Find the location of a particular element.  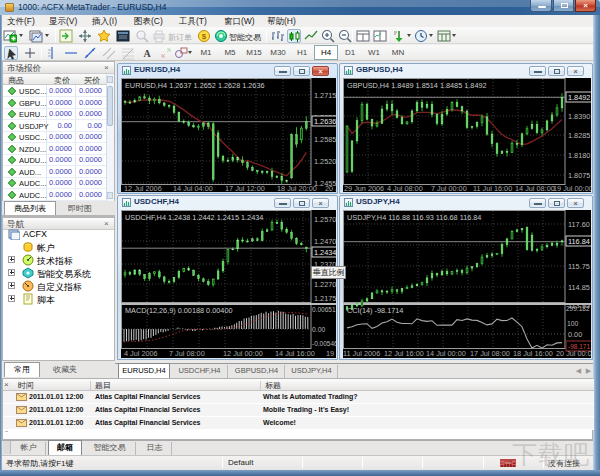

svg-text: 12 Jul 2006 is located at coordinates (143, 188).